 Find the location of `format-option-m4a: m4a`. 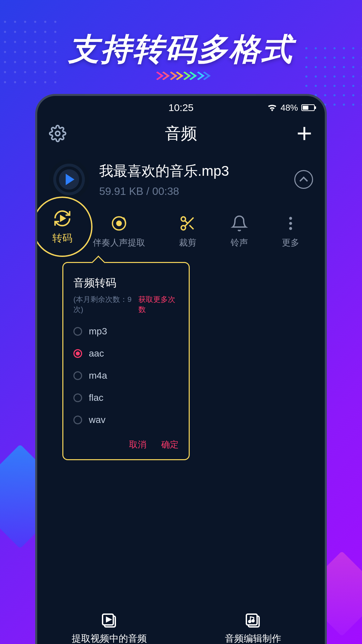

format-option-m4a: m4a is located at coordinates (126, 376).